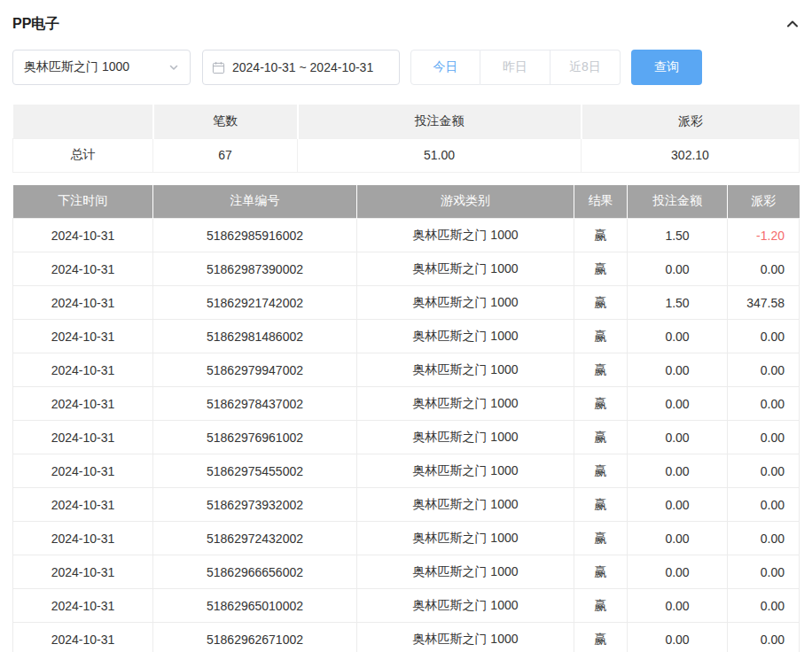 This screenshot has height=652, width=812. What do you see at coordinates (406, 303) in the screenshot?
I see `table-row: 2024-10-31 51862921742002 奥林匹斯之门 1000 赢 …` at bounding box center [406, 303].